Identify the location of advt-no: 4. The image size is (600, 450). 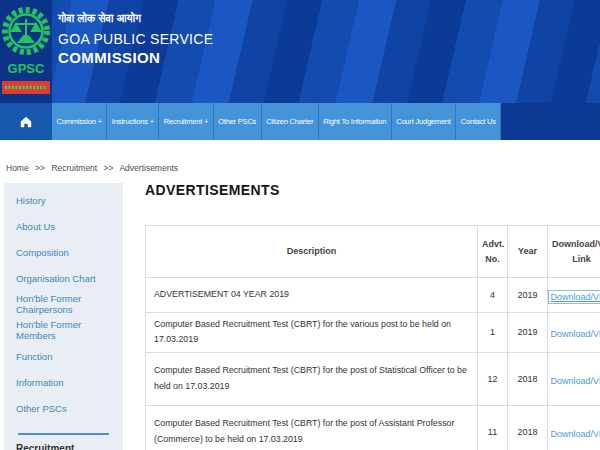
(493, 296).